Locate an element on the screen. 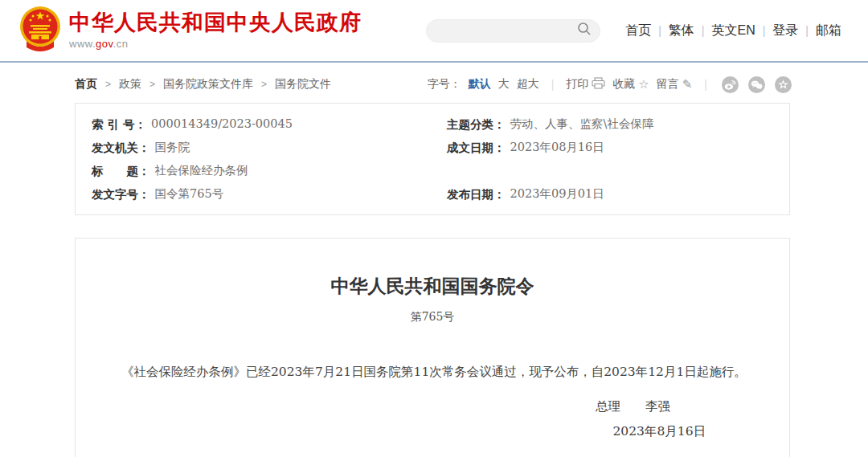 Image resolution: width=868 pixels, height=457 pixels. premier-signature: 总理 李强 is located at coordinates (432, 406).